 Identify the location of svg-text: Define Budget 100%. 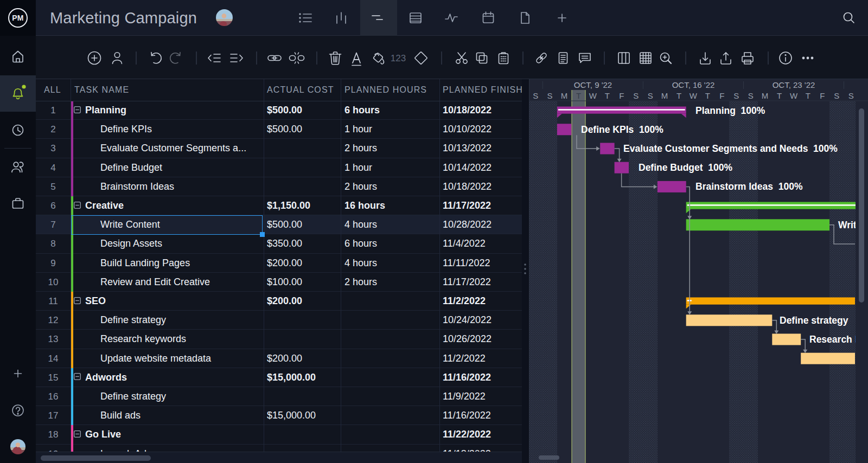
(686, 168).